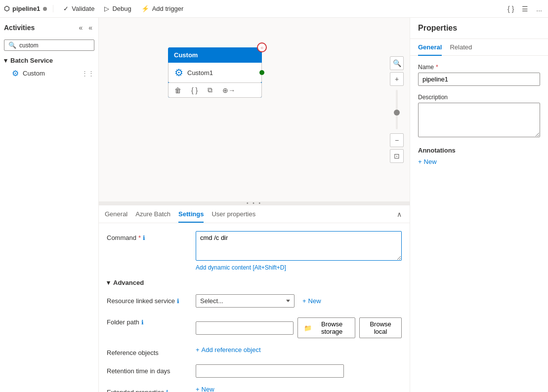  Describe the element at coordinates (215, 90) in the screenshot. I see `node-actions: 🗑 { } ⧉ ⊕→` at that location.